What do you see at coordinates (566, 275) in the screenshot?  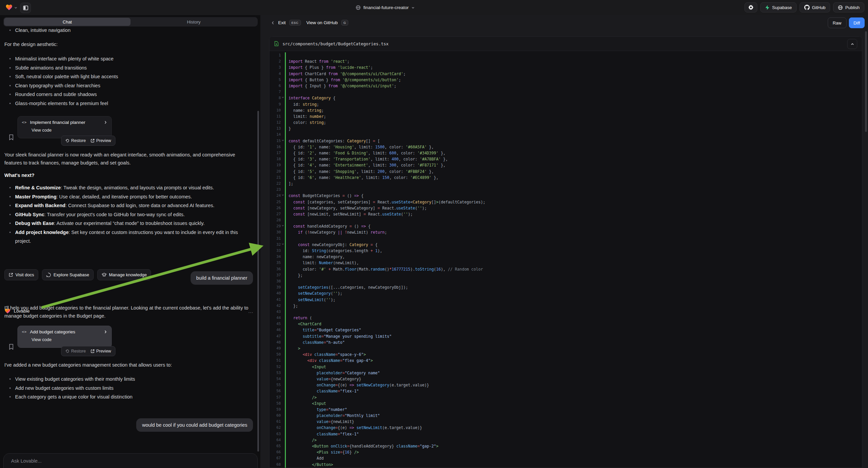 I see `code-line: 37 };` at bounding box center [566, 275].